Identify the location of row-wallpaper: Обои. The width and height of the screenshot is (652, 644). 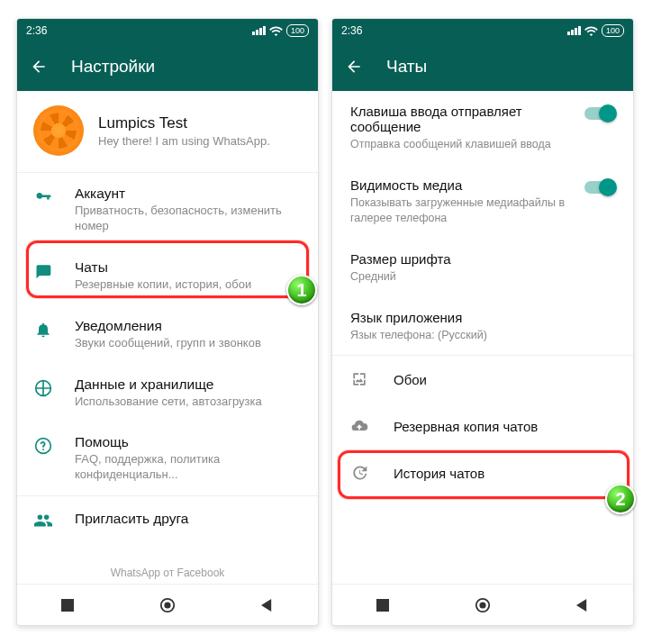
(483, 379).